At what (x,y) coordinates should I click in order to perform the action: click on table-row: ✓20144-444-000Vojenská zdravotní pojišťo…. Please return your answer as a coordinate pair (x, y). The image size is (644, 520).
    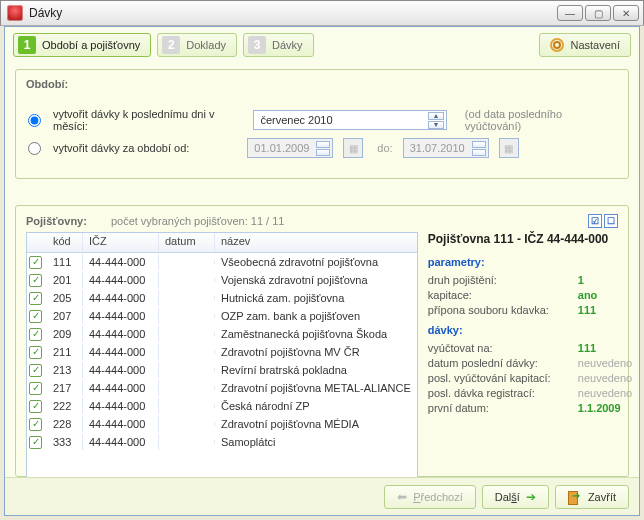
    Looking at the image, I should click on (222, 280).